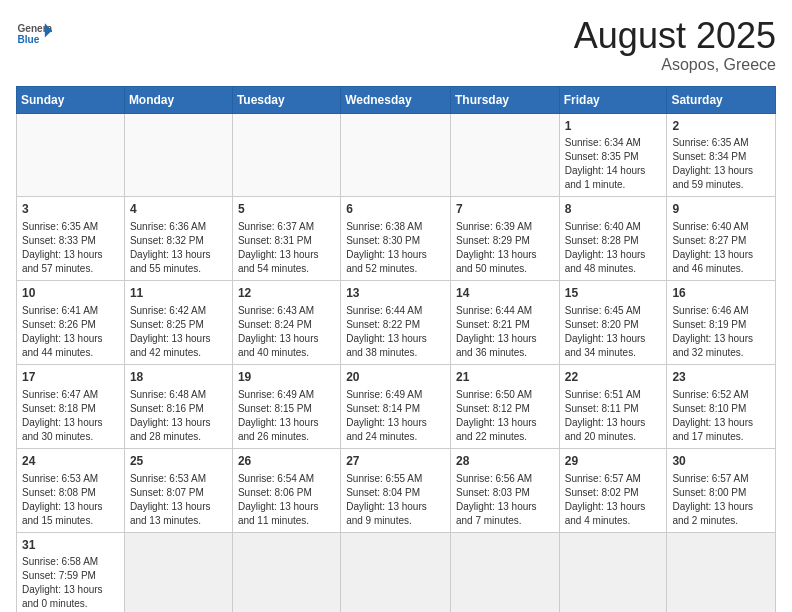 The height and width of the screenshot is (612, 792). Describe the element at coordinates (675, 45) in the screenshot. I see `title-block: August 2025 Asopos, Greece` at that location.